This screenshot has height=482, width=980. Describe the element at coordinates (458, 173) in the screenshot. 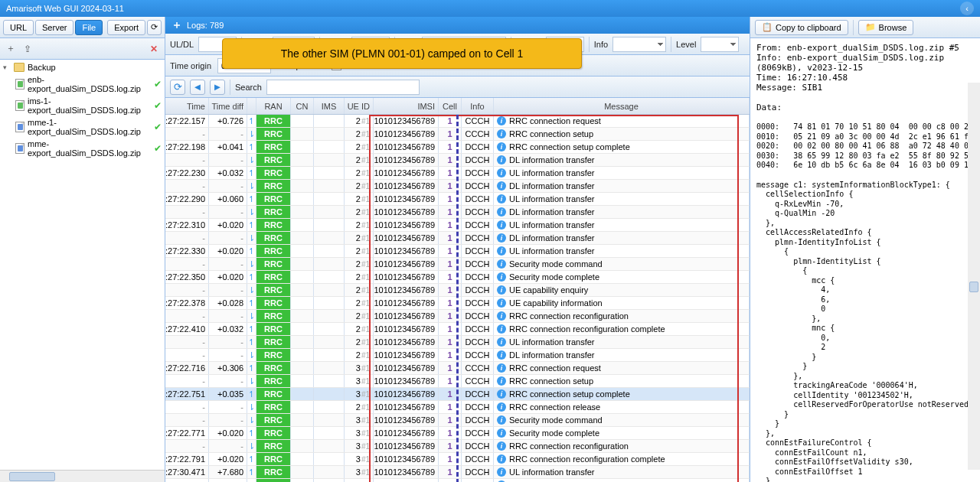

I see `table-row: 16:27:22.230 +0.032 ↿ RRC 2#1 0010101234…` at that location.